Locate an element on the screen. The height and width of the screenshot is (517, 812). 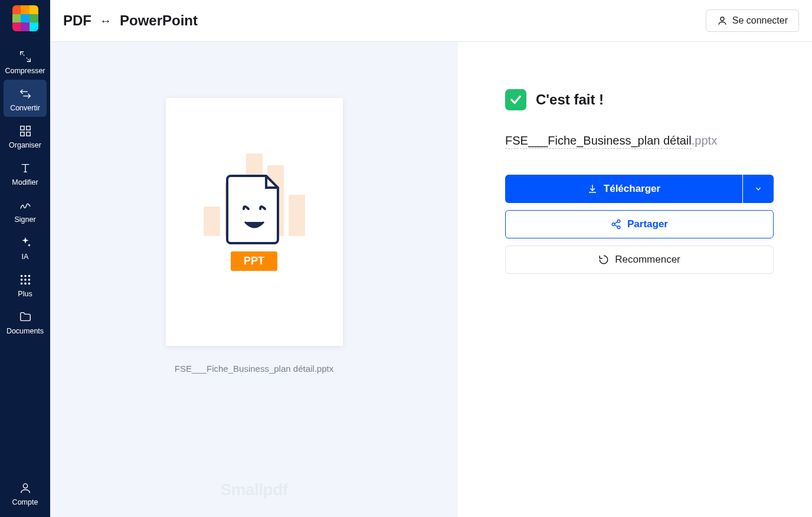
sidebar-item-convert: Convertir is located at coordinates (25, 98).